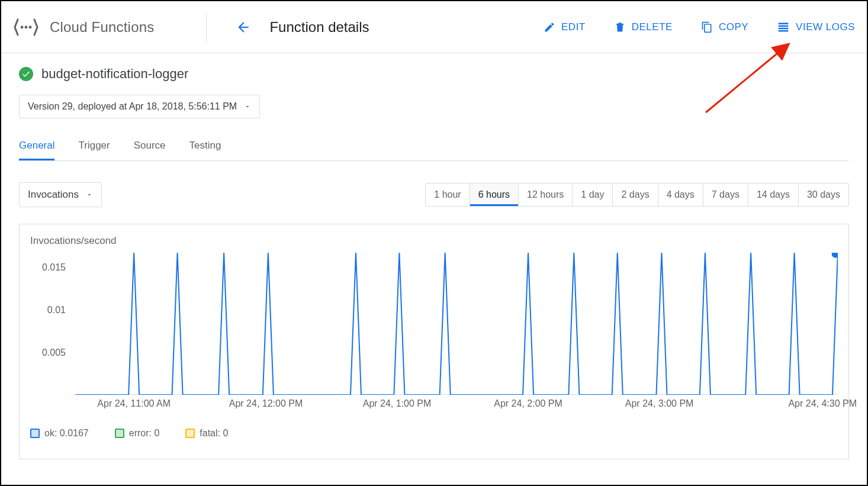 Image resolution: width=868 pixels, height=486 pixels. Describe the element at coordinates (53, 195) in the screenshot. I see `metric-label: Invocations` at that location.